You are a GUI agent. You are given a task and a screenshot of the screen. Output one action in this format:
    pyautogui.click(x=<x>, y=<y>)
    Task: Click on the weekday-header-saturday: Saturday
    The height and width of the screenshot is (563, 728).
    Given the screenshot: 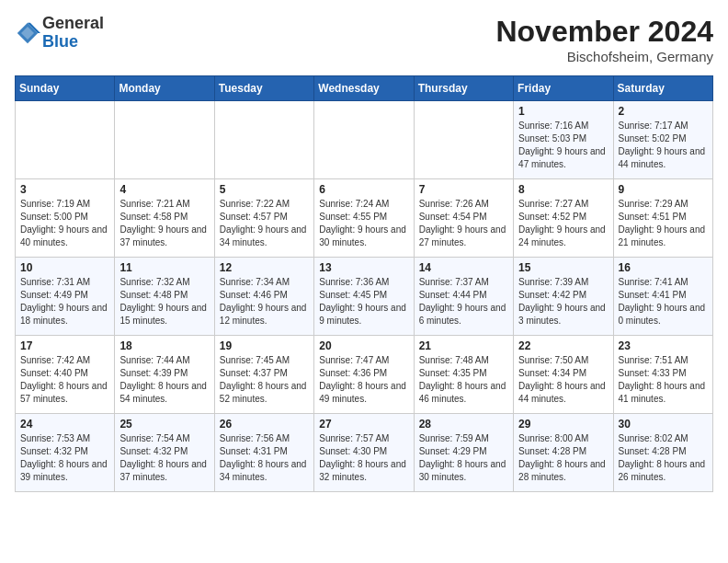 What is the action you would take?
    pyautogui.click(x=663, y=88)
    